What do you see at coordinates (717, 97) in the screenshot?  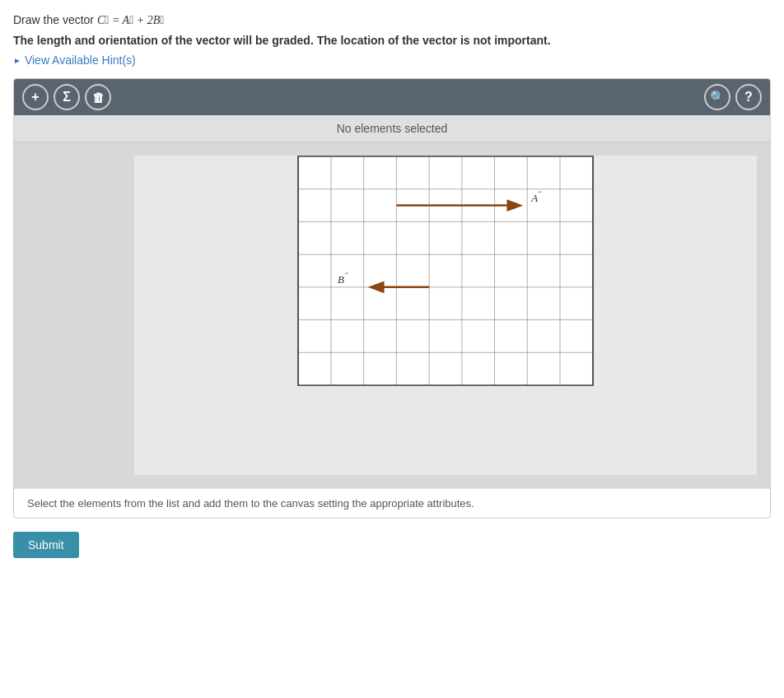 I see `zoom-button: 🔍` at bounding box center [717, 97].